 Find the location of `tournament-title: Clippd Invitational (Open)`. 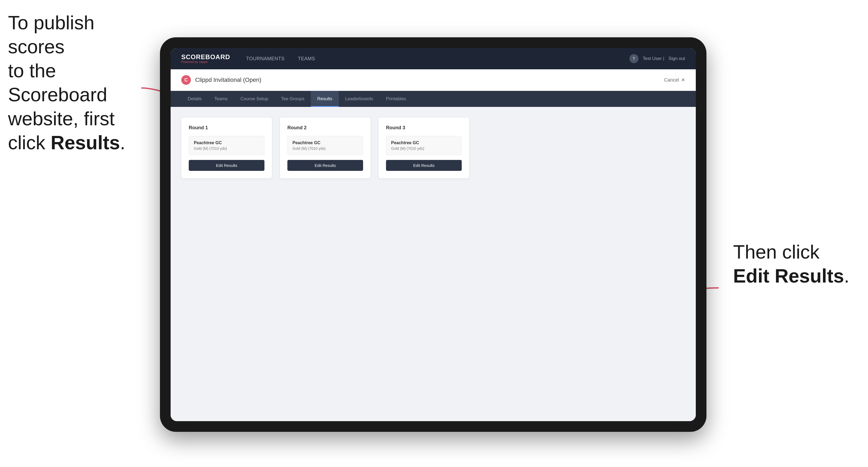

tournament-title: Clippd Invitational (Open) is located at coordinates (228, 80).